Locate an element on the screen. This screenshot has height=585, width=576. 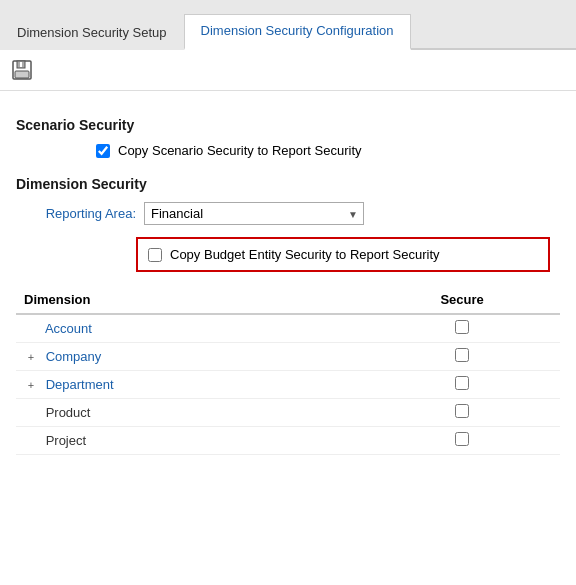
secure-col-header: Secure is located at coordinates (462, 300).